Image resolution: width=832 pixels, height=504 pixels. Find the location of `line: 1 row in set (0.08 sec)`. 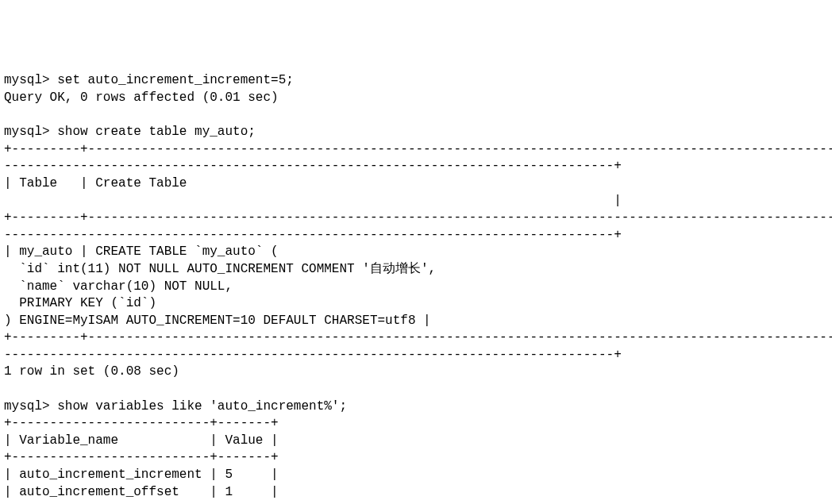

line: 1 row in set (0.08 sec) is located at coordinates (92, 371).